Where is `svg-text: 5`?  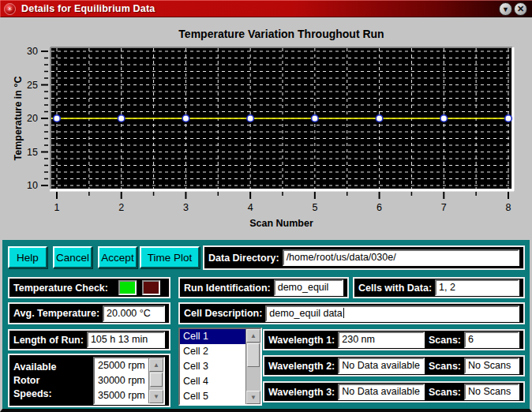
svg-text: 5 is located at coordinates (314, 208).